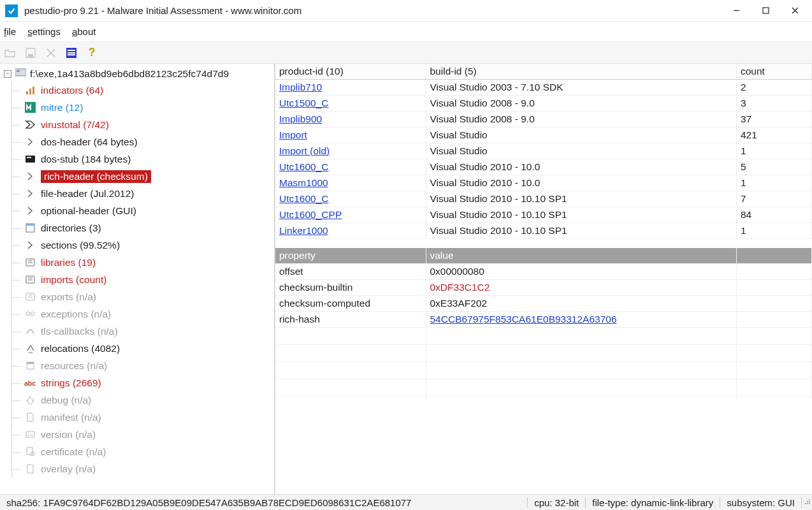 Image resolution: width=812 pixels, height=510 pixels. Describe the element at coordinates (149, 451) in the screenshot. I see `tree-item-certificate: certificate (n/a)` at that location.